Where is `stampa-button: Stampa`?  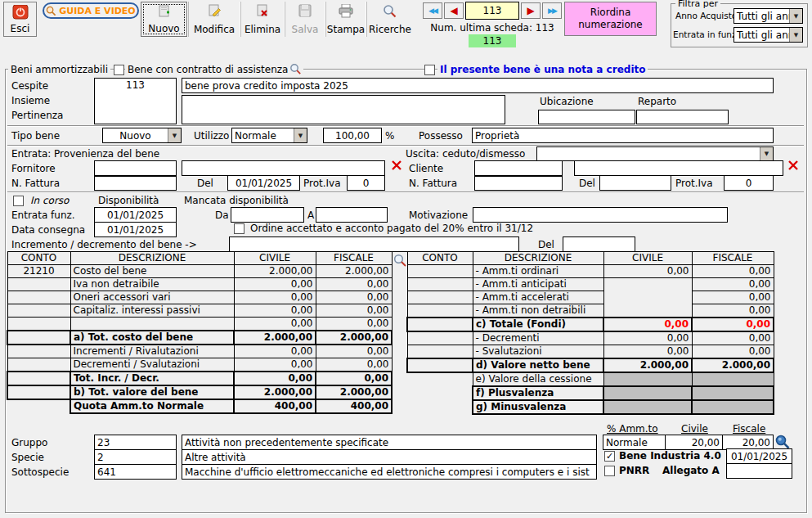 stampa-button: Stampa is located at coordinates (345, 20).